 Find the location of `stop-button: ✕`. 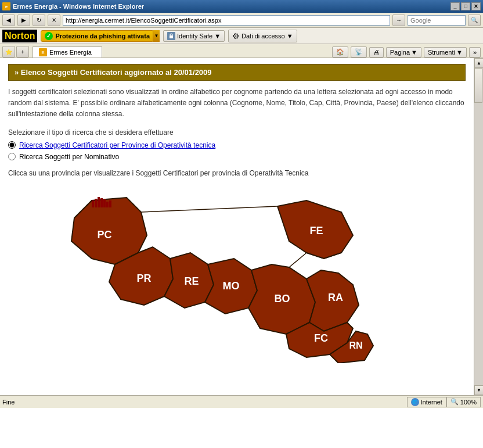

stop-button: ✕ is located at coordinates (54, 20).